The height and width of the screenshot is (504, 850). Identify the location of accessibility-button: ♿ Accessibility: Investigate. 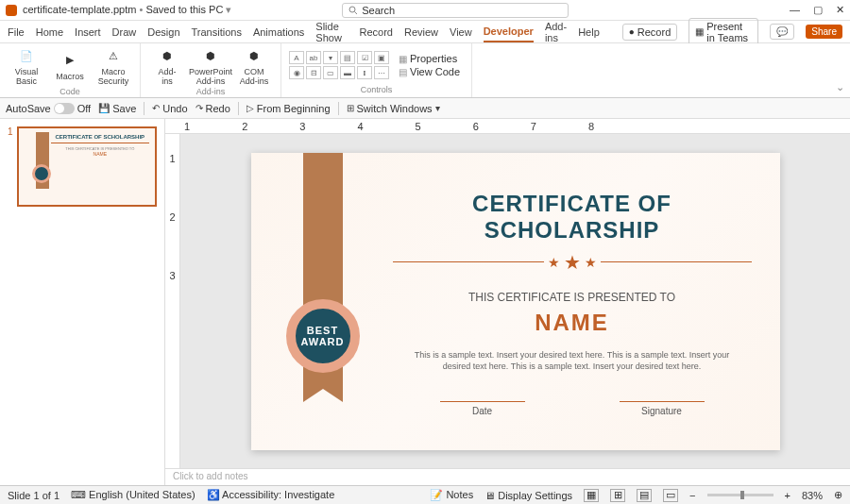
(271, 495).